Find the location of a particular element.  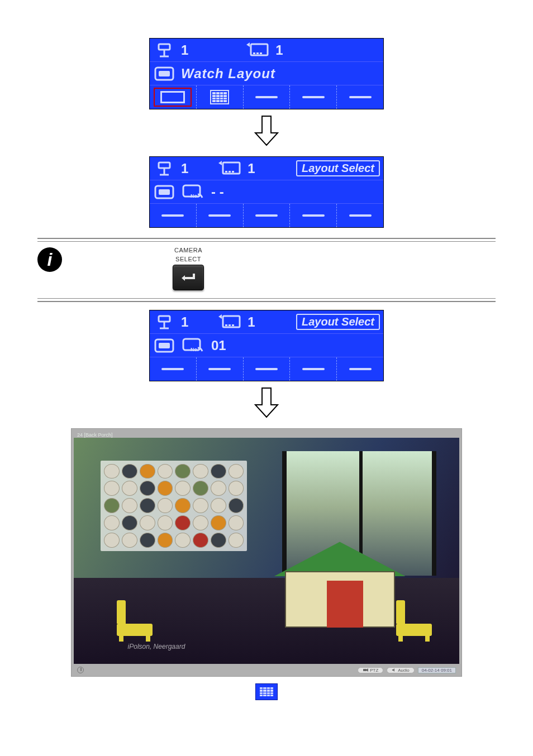

info-icon: i is located at coordinates (50, 260).